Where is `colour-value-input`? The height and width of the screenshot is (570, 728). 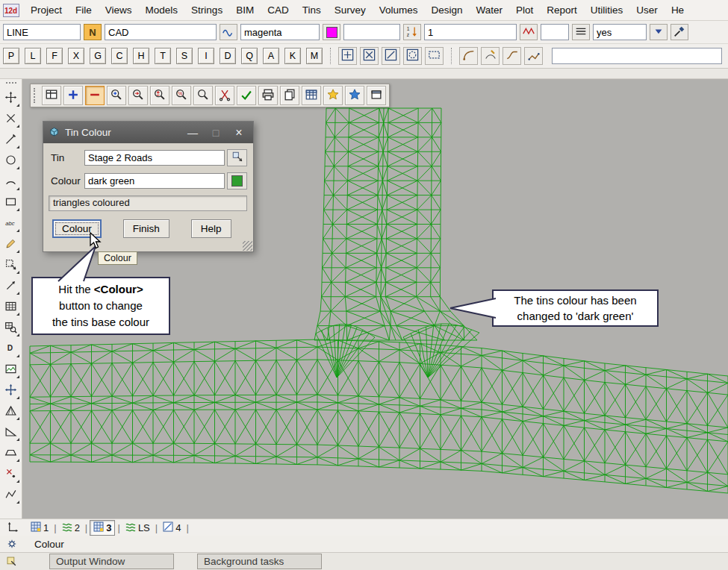 colour-value-input is located at coordinates (155, 181).